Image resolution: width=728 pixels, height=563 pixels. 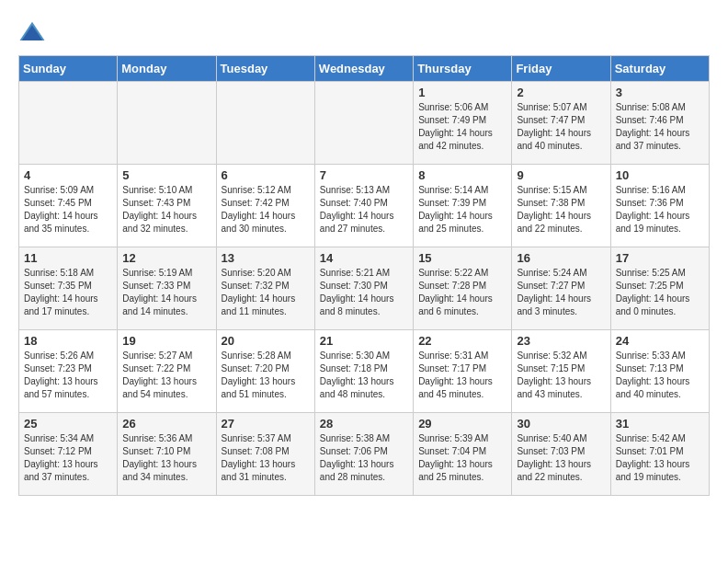 What do you see at coordinates (167, 69) in the screenshot?
I see `column-header-monday: Monday` at bounding box center [167, 69].